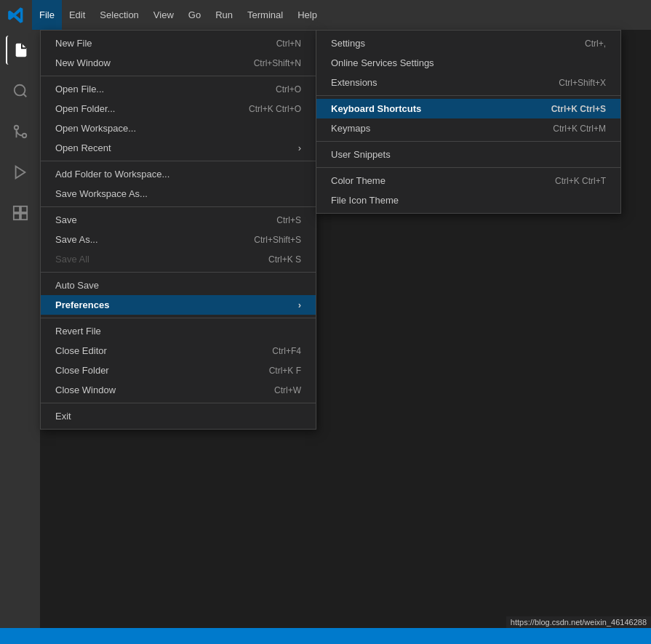 The height and width of the screenshot is (644, 651). What do you see at coordinates (468, 128) in the screenshot?
I see `pref-keymaps: Keymaps Ctrl+K Ctrl+M` at bounding box center [468, 128].